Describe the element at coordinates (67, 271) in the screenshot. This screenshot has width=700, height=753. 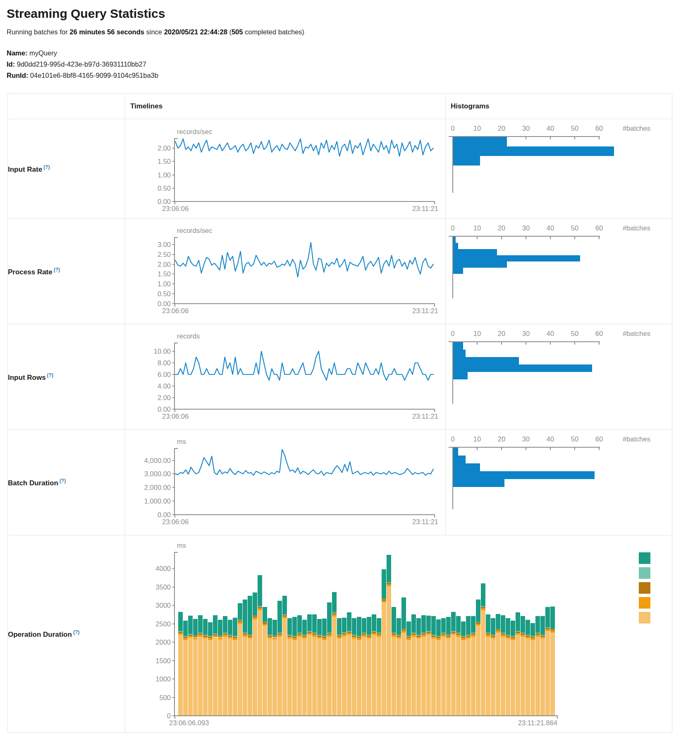
I see `row-label-process-rate: Process Rate(?)` at that location.